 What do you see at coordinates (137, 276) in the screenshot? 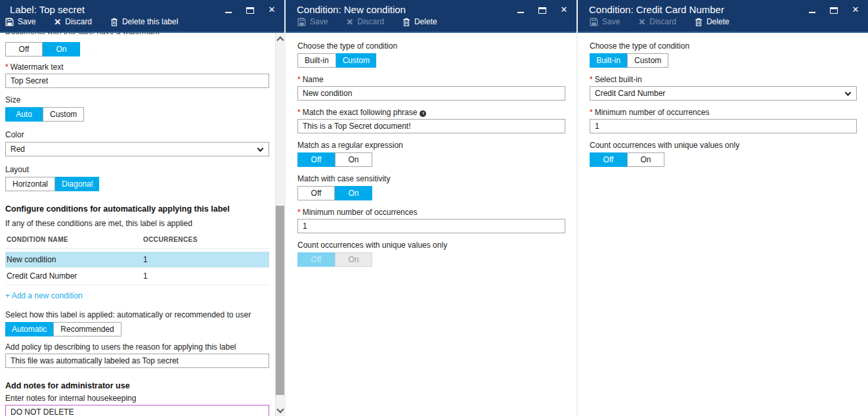
I see `table-row-credit-card: Credit Card Number 1` at bounding box center [137, 276].